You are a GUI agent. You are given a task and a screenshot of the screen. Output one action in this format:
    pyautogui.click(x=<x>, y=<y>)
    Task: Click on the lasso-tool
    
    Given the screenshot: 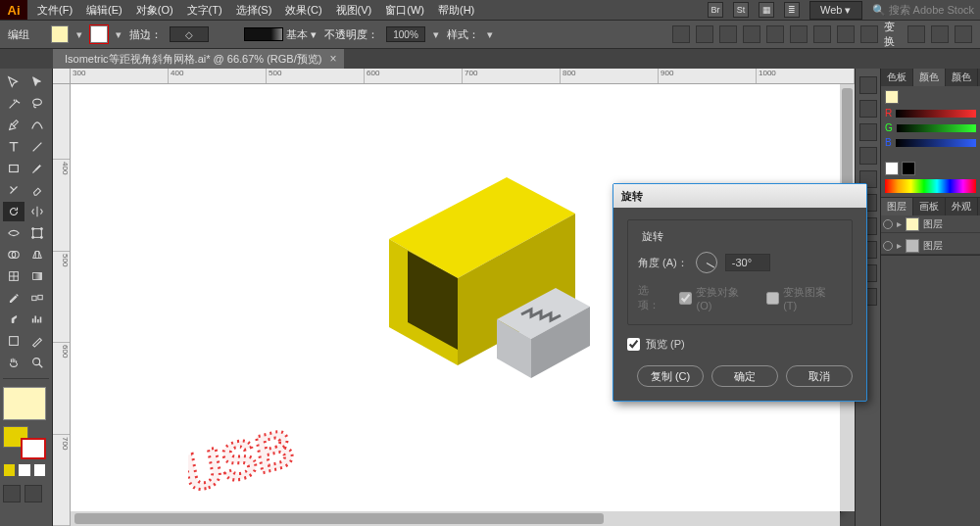 What is the action you would take?
    pyautogui.click(x=37, y=104)
    